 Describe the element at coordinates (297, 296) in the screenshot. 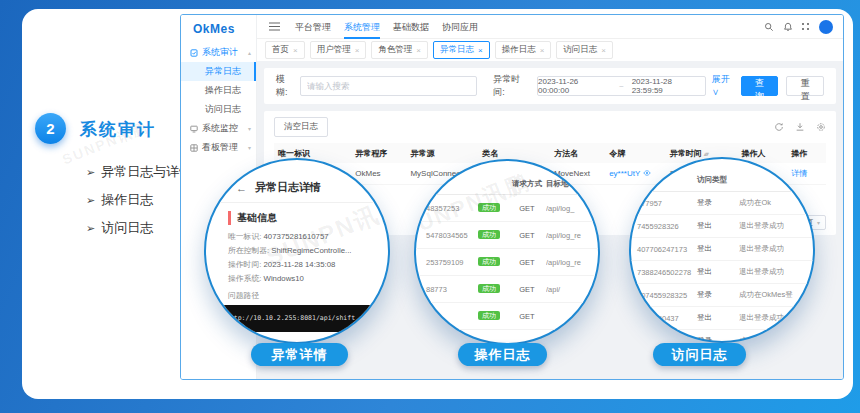

I see `url-label: 问题路径` at that location.